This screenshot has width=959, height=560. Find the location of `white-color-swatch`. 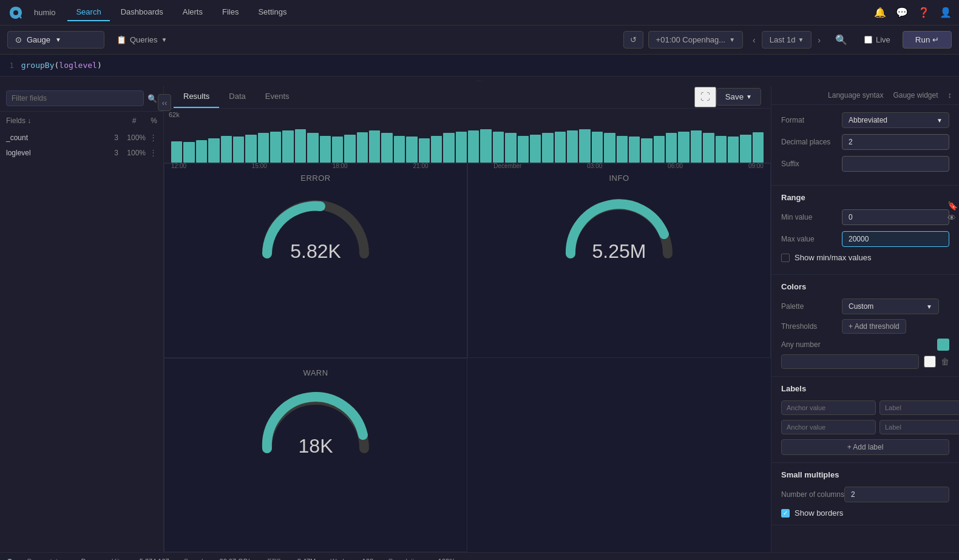

white-color-swatch is located at coordinates (930, 362).